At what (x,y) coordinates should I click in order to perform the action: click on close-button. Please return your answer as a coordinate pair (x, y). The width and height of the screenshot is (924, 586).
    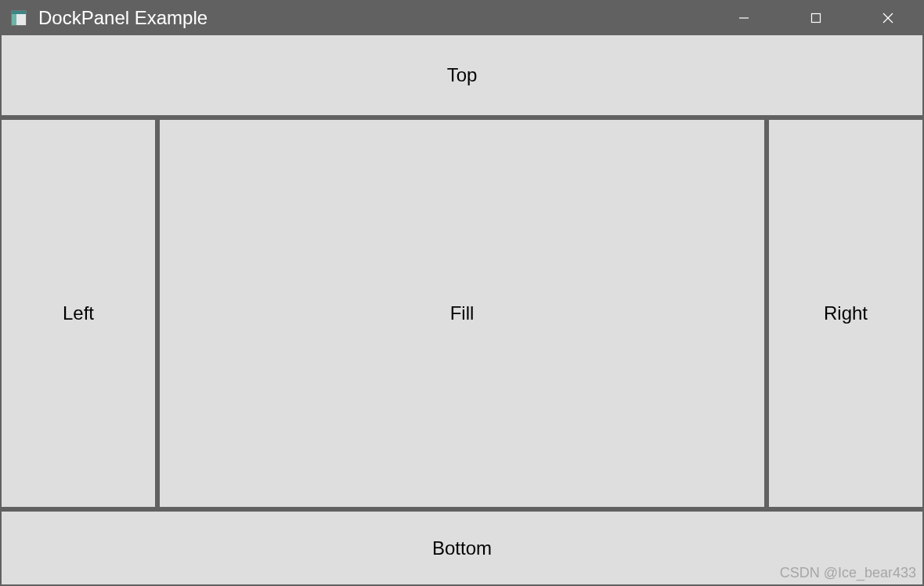
    Looking at the image, I should click on (888, 17).